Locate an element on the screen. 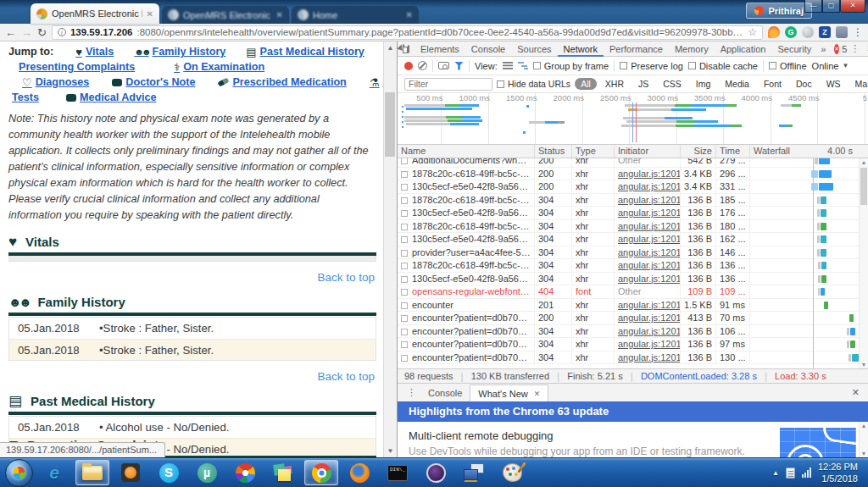 The height and width of the screenshot is (487, 868). type-filter-pill: Font is located at coordinates (773, 84).